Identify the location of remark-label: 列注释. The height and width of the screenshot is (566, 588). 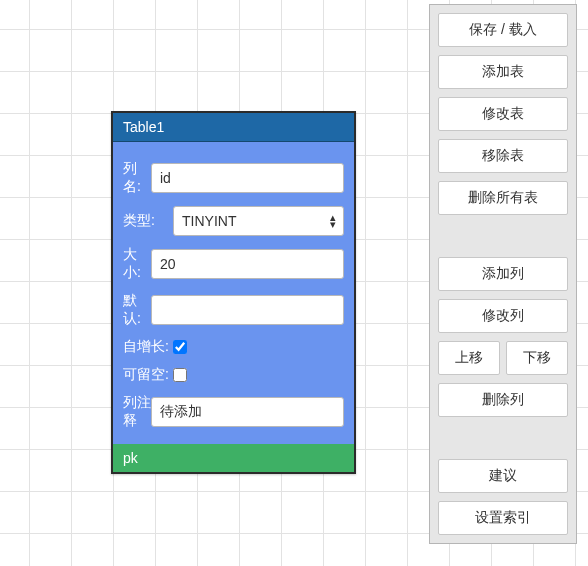
(137, 412).